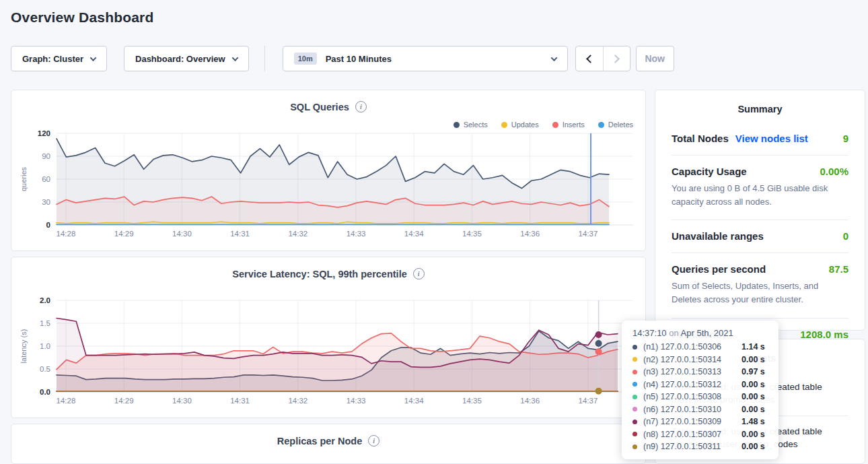 This screenshot has height=464, width=868. What do you see at coordinates (754, 372) in the screenshot?
I see `tooltip-node-value: 0.97 s` at bounding box center [754, 372].